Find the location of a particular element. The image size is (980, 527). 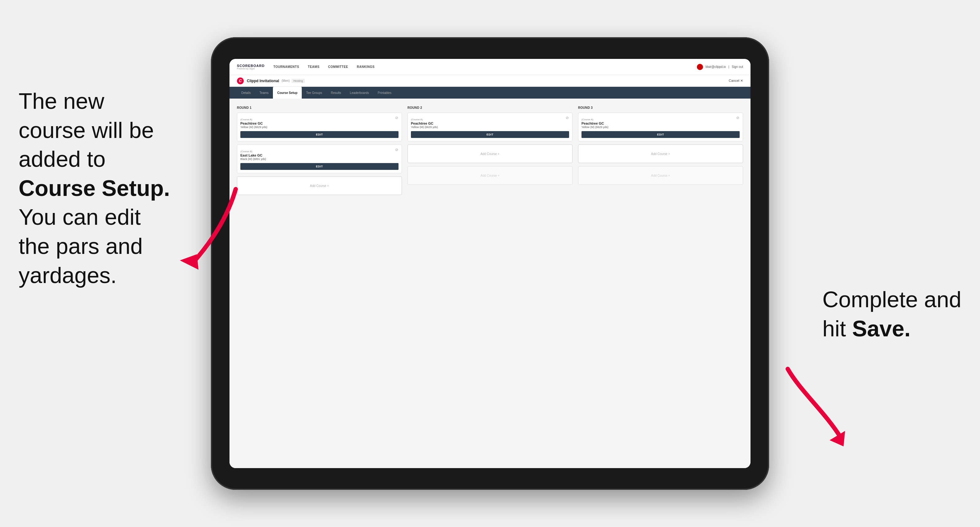

rounds-grid: Round 1 (Course A) Peachtree GC Yellow (… is located at coordinates (490, 152).